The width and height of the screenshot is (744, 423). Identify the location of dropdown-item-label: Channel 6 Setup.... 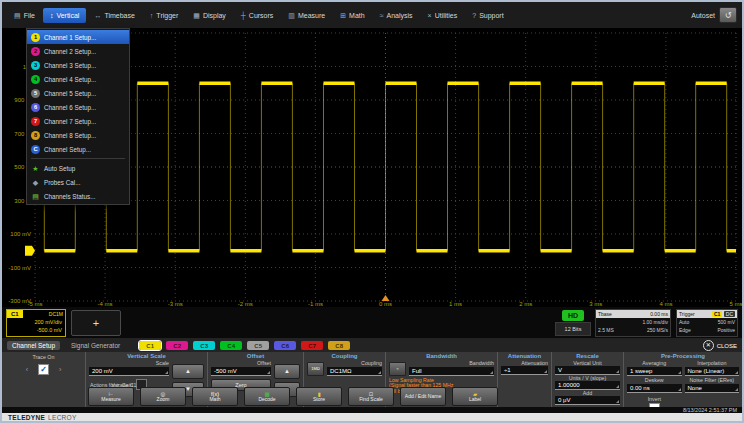
(70, 108).